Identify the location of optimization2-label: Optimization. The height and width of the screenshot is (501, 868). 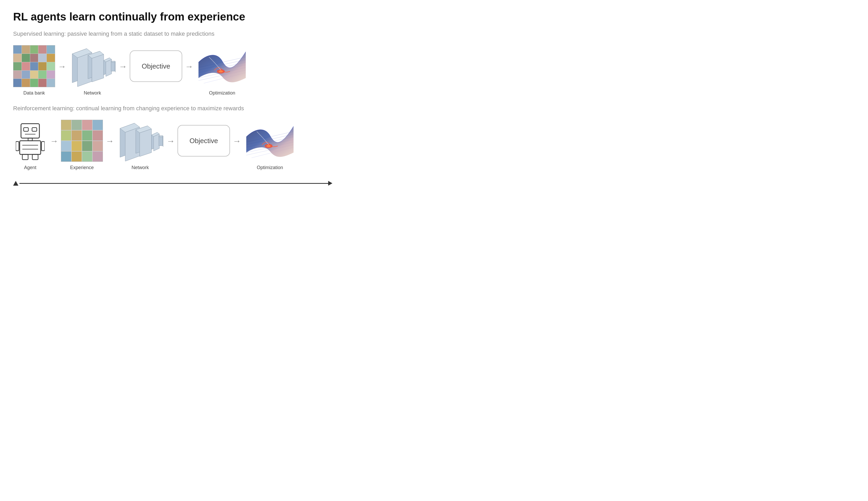
(270, 168).